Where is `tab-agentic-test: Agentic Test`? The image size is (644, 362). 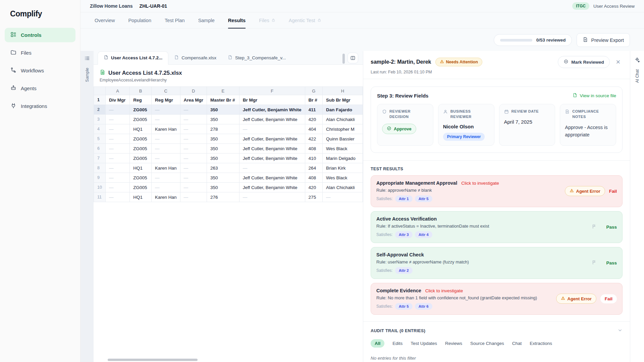 tab-agentic-test: Agentic Test is located at coordinates (305, 20).